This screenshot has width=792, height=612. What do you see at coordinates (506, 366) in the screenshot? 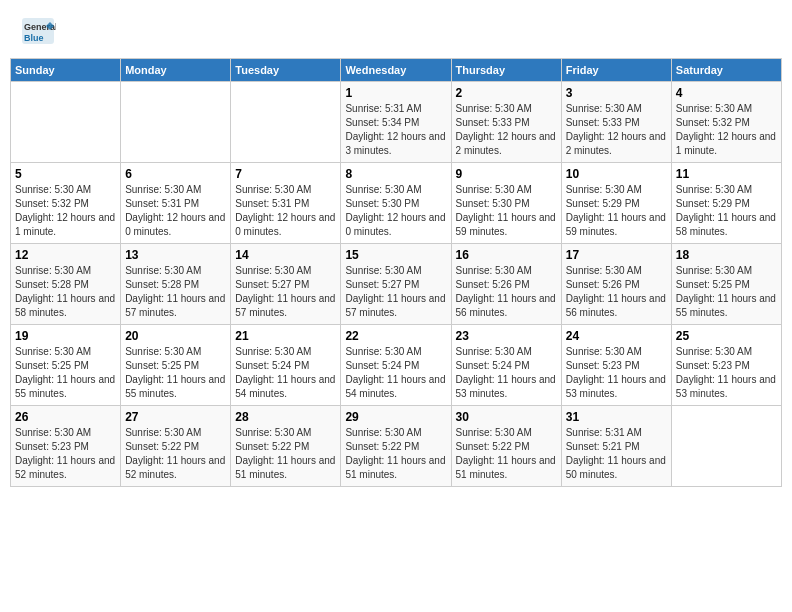
I see `calendar-cell: 23Sunrise: 5:30 AM Sunset: 5:24 PM Dayli…` at bounding box center [506, 366].